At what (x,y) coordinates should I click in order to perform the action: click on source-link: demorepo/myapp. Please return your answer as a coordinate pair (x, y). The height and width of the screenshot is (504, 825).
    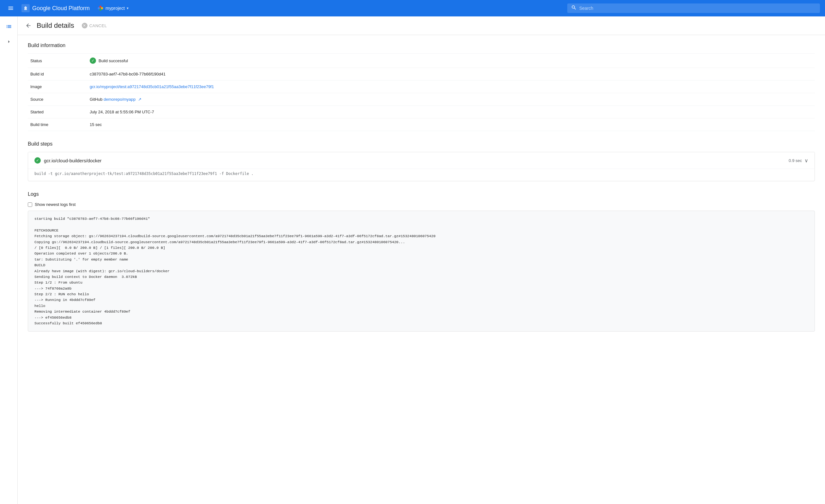
    Looking at the image, I should click on (120, 99).